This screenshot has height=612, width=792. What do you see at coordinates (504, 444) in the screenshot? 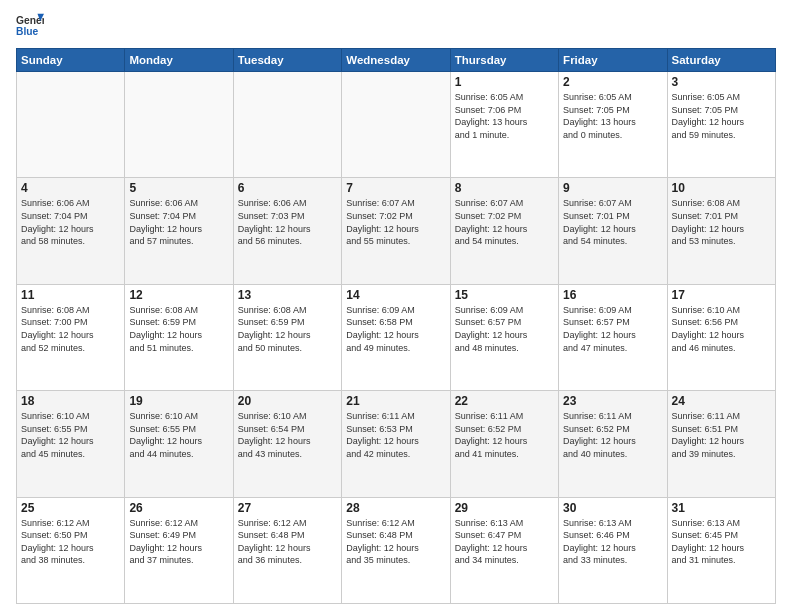
I see `calendar-cell: 22Sunrise: 6:11 AM Sunset: 6:52 PM Dayli…` at bounding box center [504, 444].